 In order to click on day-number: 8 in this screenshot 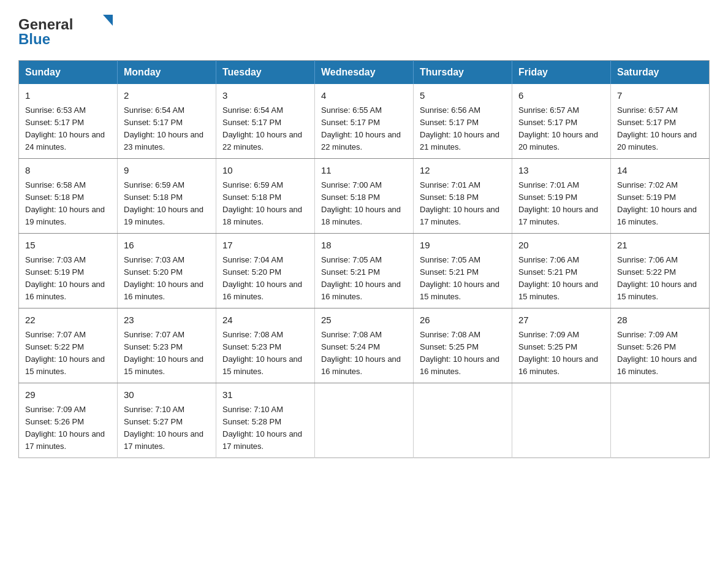, I will do `click(68, 170)`.